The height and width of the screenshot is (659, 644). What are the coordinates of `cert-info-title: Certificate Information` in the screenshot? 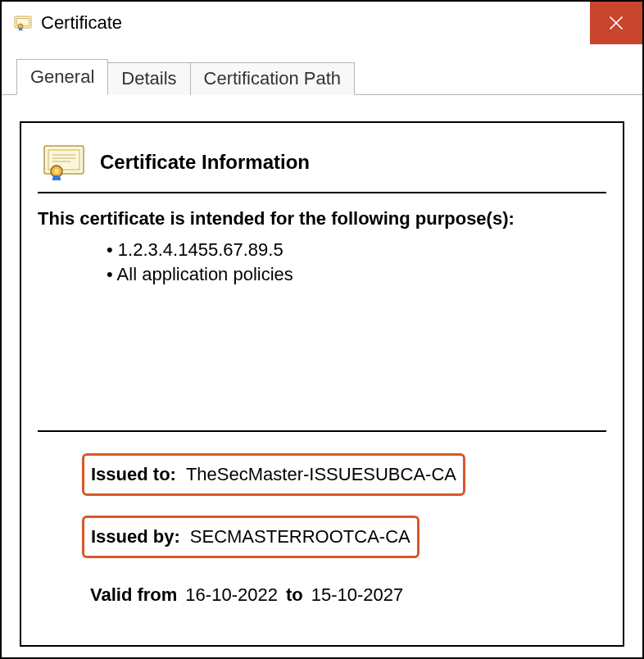 It's located at (205, 162).